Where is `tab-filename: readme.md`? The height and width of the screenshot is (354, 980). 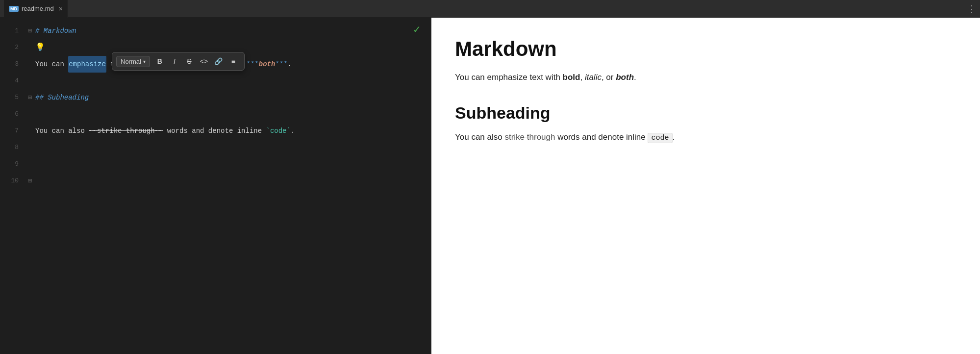
tab-filename: readme.md is located at coordinates (38, 9).